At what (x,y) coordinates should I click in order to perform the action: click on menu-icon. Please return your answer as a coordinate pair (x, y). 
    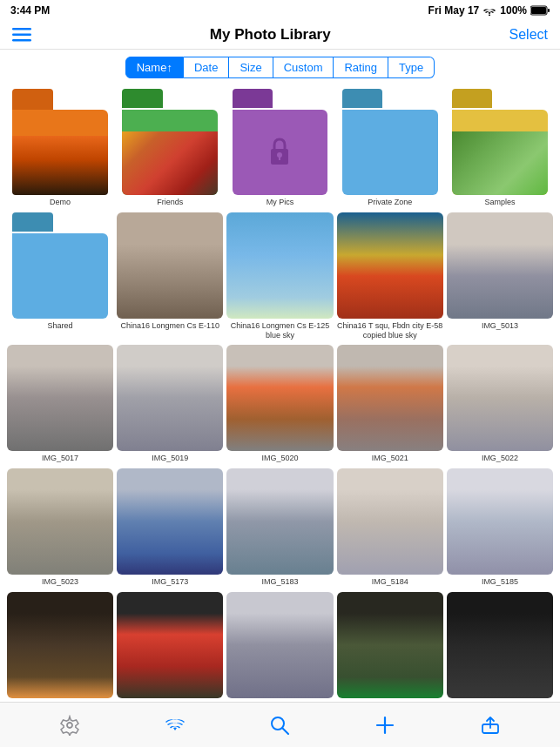
    Looking at the image, I should click on (22, 35).